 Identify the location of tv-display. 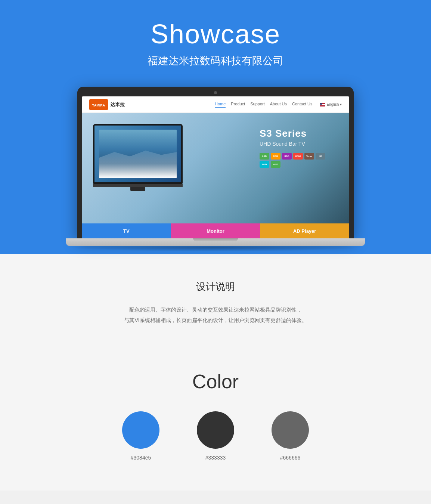
(138, 158).